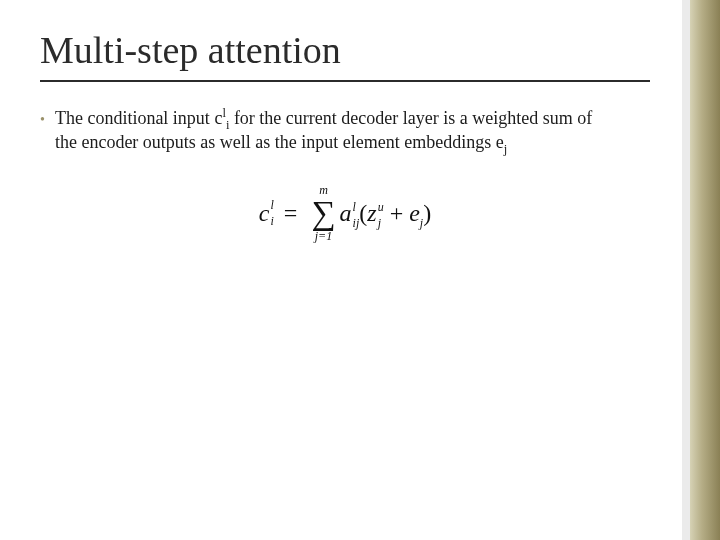  What do you see at coordinates (369, 213) in the screenshot?
I see `formula-rhs: m ∑ j=1 alij ( zuj + ej )` at bounding box center [369, 213].